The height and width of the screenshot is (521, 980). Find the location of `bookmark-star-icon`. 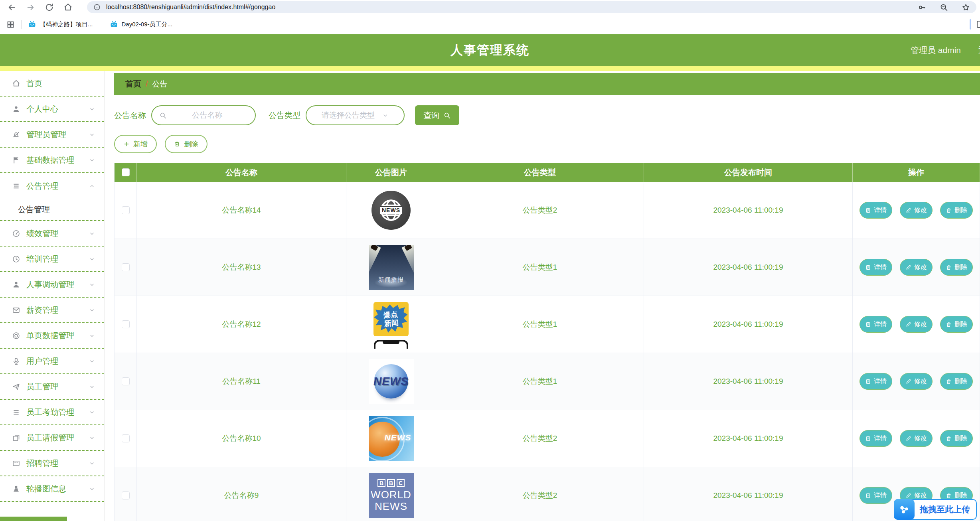

bookmark-star-icon is located at coordinates (966, 7).